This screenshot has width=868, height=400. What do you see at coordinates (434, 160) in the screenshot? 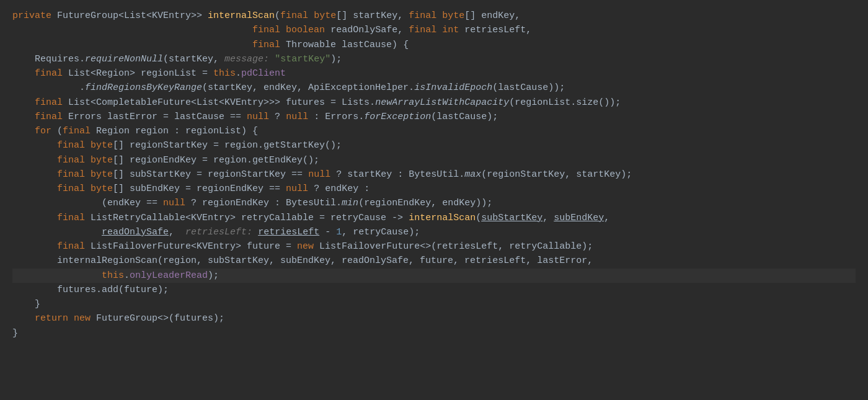
I see `code-line-11: final byte[] regionEndKey = region.getEn…` at bounding box center [434, 160].